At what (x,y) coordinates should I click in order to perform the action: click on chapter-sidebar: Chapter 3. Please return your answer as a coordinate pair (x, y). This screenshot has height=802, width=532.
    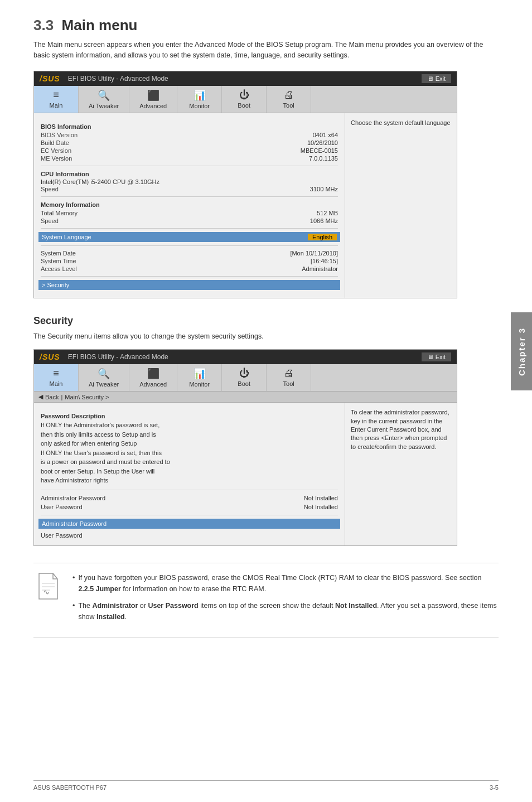
    Looking at the image, I should click on (521, 351).